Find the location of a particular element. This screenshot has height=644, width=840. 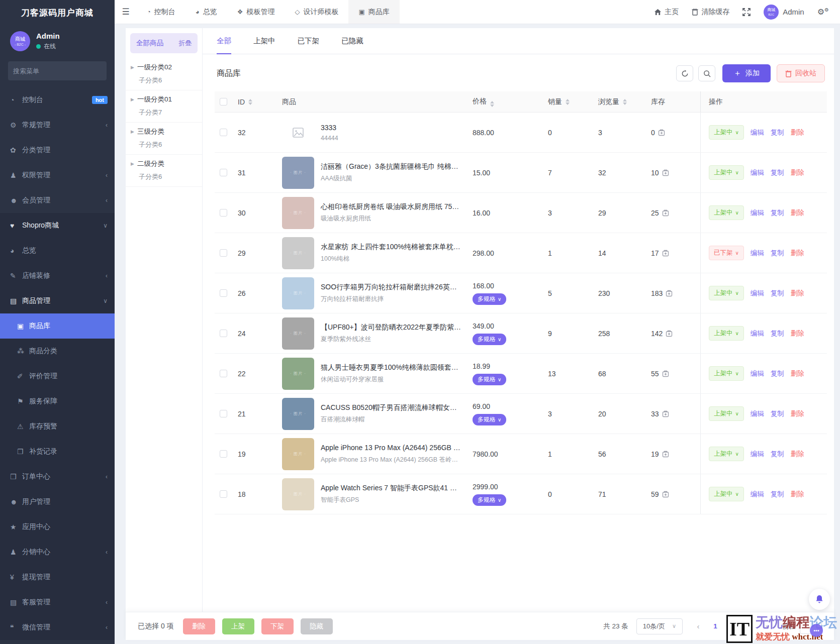

sidebar-item-控制台: ◔控制台hot is located at coordinates (57, 100).